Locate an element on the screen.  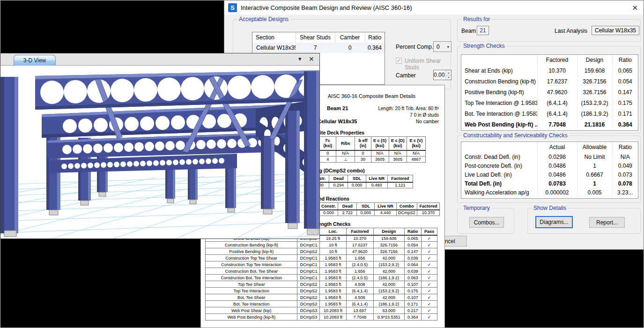
table-cell: 2.722 is located at coordinates (348, 213).